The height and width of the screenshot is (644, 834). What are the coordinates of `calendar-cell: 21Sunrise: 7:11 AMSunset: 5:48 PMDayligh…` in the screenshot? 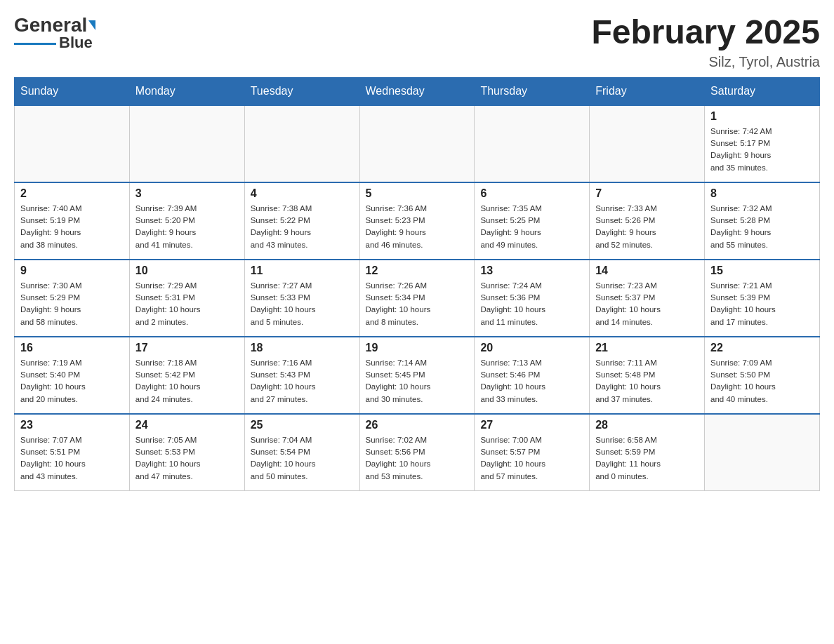 It's located at (647, 375).